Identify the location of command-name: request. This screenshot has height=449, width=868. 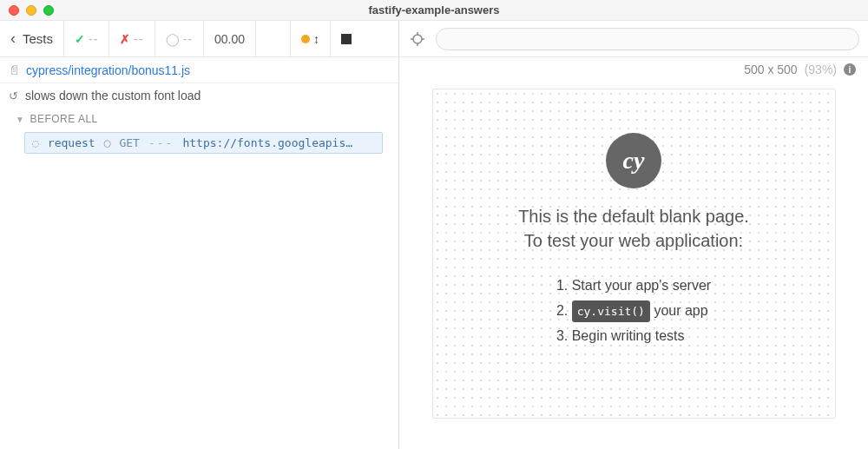
(71, 142).